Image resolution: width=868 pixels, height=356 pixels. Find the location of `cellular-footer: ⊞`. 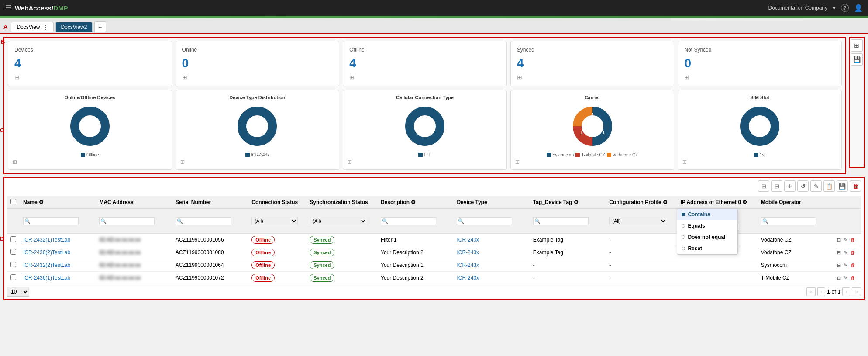

cellular-footer: ⊞ is located at coordinates (350, 162).